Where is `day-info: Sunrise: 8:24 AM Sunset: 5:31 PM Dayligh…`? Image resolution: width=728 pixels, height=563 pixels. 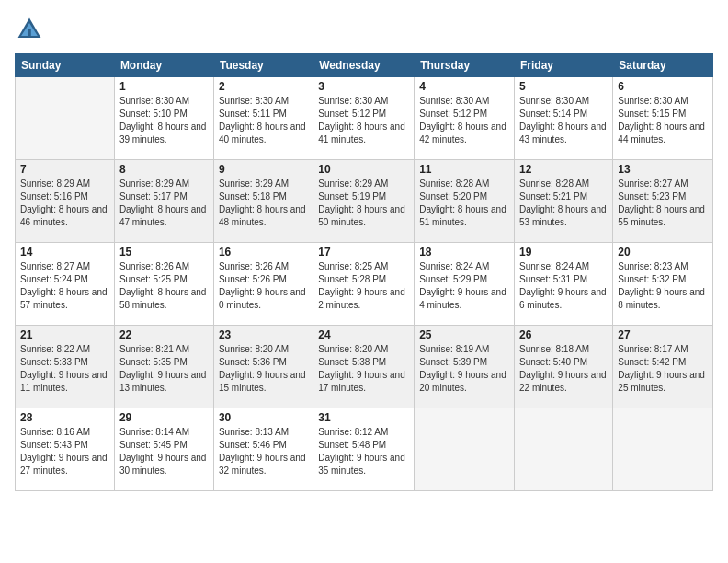 day-info: Sunrise: 8:24 AM Sunset: 5:31 PM Dayligh… is located at coordinates (563, 286).